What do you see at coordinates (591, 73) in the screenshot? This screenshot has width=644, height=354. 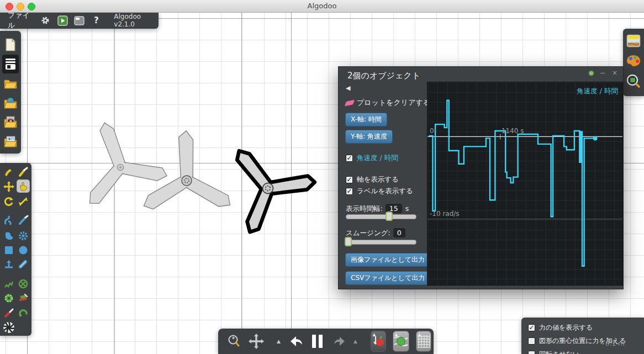 I see `dialog-pin-icon` at bounding box center [591, 73].